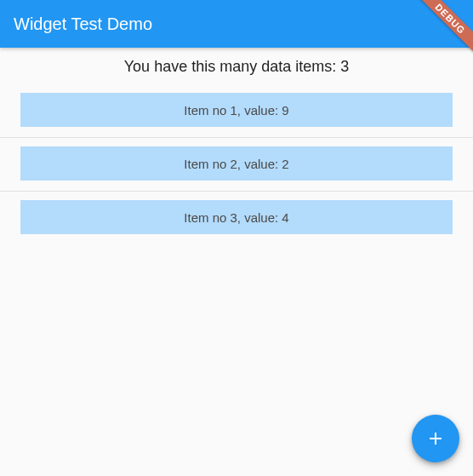 The height and width of the screenshot is (476, 473). What do you see at coordinates (236, 217) in the screenshot?
I see `item-card: Item no 3, value: 4` at bounding box center [236, 217].